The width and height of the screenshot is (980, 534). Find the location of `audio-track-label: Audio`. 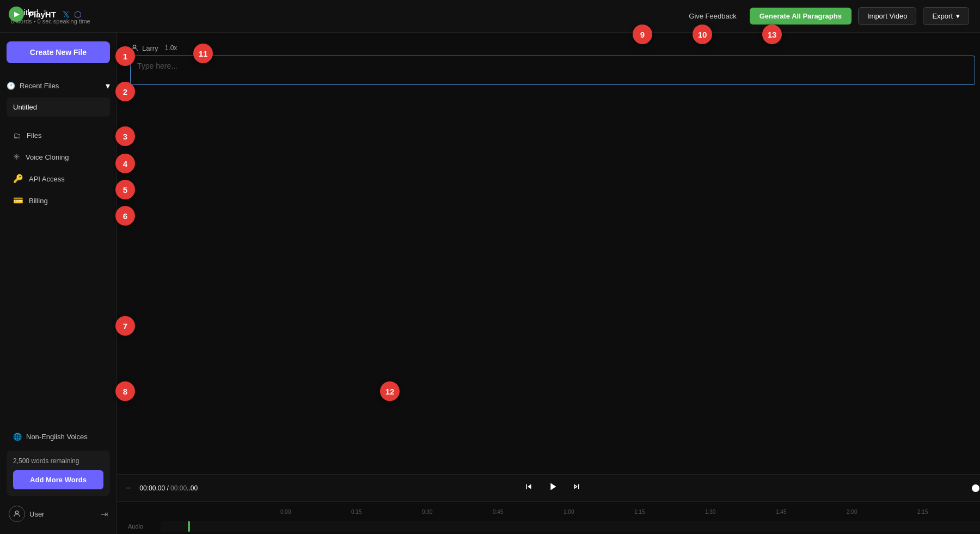

audio-track-label: Audio is located at coordinates (144, 526).